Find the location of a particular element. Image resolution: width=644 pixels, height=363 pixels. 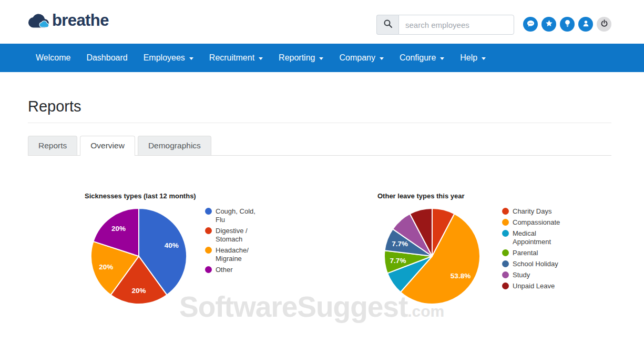

nav-item-label: Company is located at coordinates (357, 58).